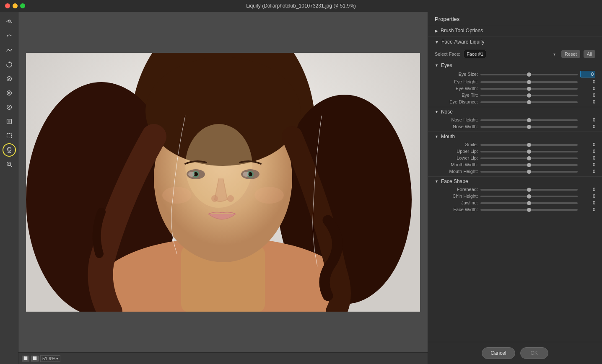 This screenshot has width=602, height=364. What do you see at coordinates (529, 152) in the screenshot?
I see `upper-lip-thumb` at bounding box center [529, 152].